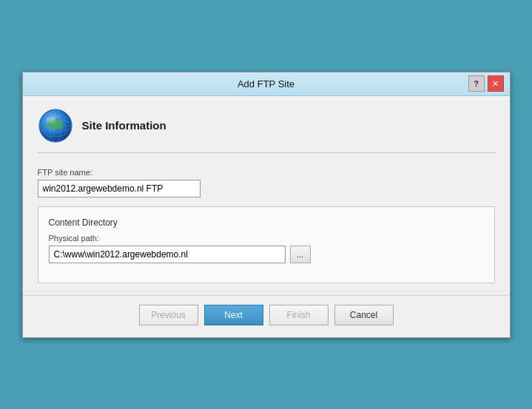  Describe the element at coordinates (364, 315) in the screenshot. I see `cancel-button: Cancel` at that location.